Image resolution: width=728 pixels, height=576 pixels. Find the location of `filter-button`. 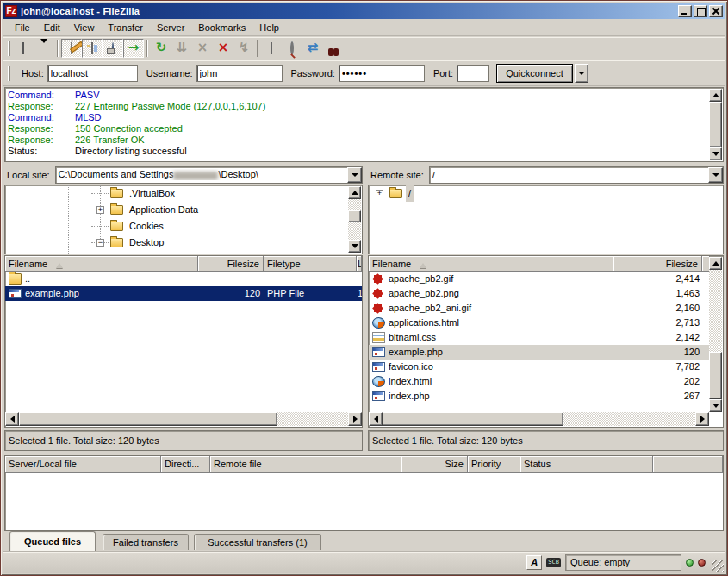

filter-button is located at coordinates (271, 48).